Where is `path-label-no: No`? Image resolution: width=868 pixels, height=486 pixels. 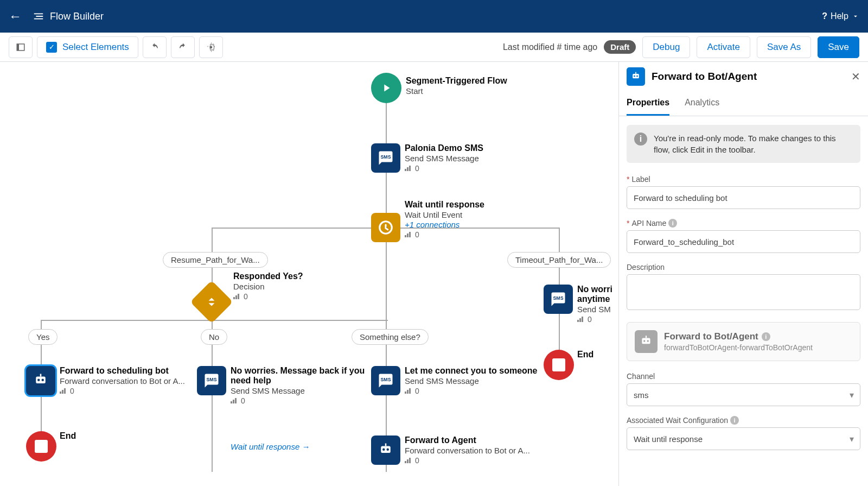 path-label-no: No is located at coordinates (214, 337).